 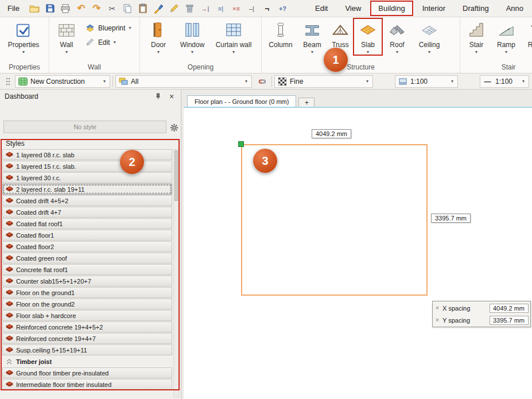 What do you see at coordinates (87, 235) in the screenshot?
I see `style-list-item: Coated floor1` at bounding box center [87, 235].